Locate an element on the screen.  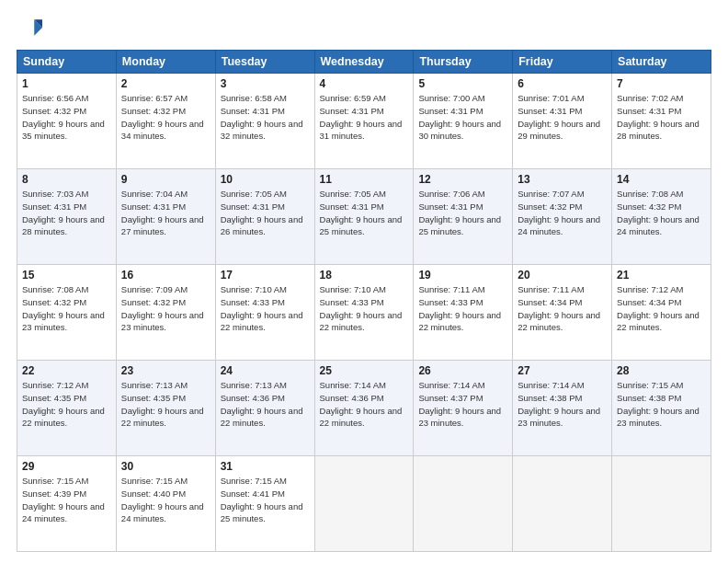
day-number: 20 is located at coordinates (563, 275).